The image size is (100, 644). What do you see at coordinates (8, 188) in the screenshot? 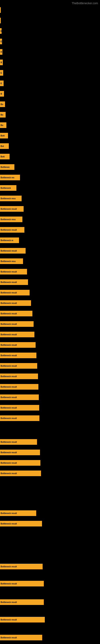
I see `bar: Bottleneck` at bounding box center [8, 188].